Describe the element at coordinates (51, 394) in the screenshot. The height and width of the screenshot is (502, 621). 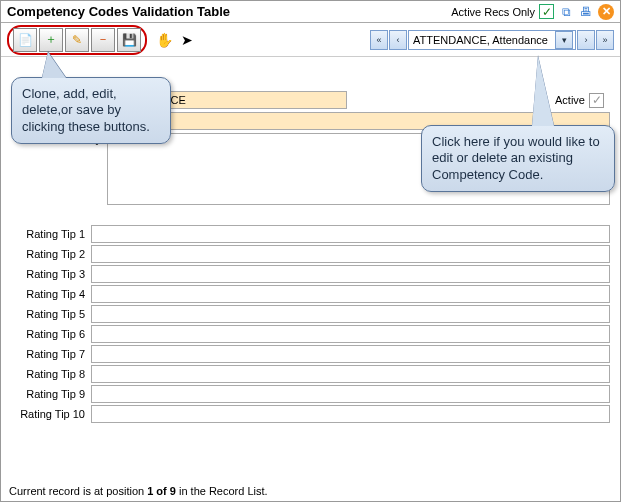
I see `tip-label: Rating Tip 9` at that location.